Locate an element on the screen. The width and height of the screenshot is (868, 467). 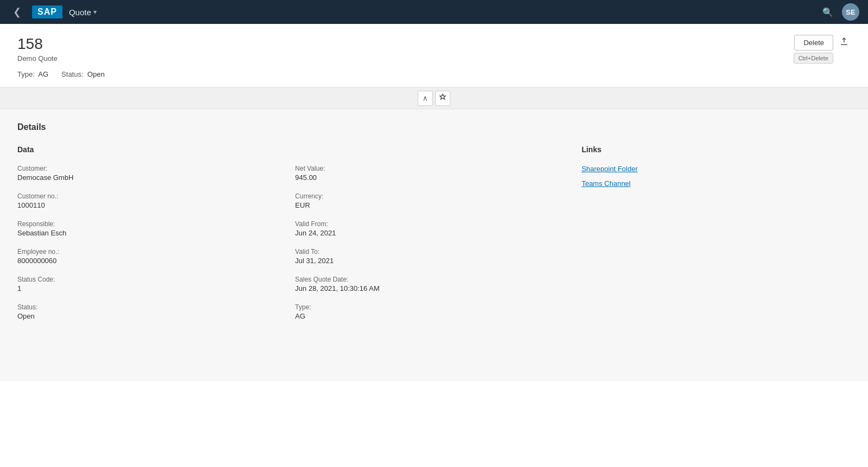
links-header: Links is located at coordinates (716, 150).